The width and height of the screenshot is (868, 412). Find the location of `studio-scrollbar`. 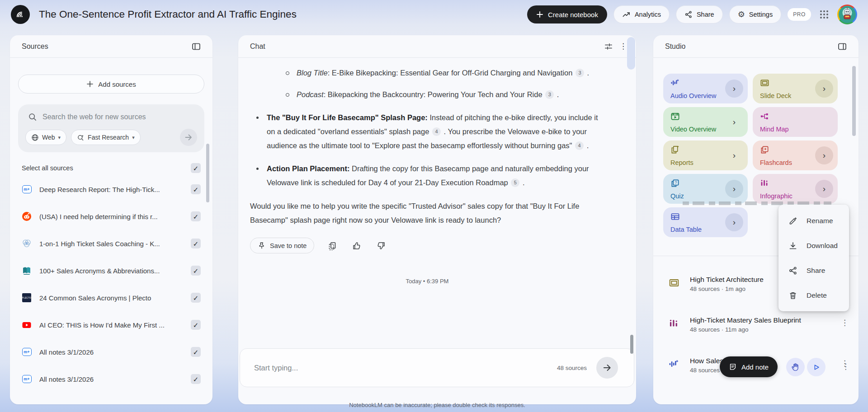

studio-scrollbar is located at coordinates (854, 101).